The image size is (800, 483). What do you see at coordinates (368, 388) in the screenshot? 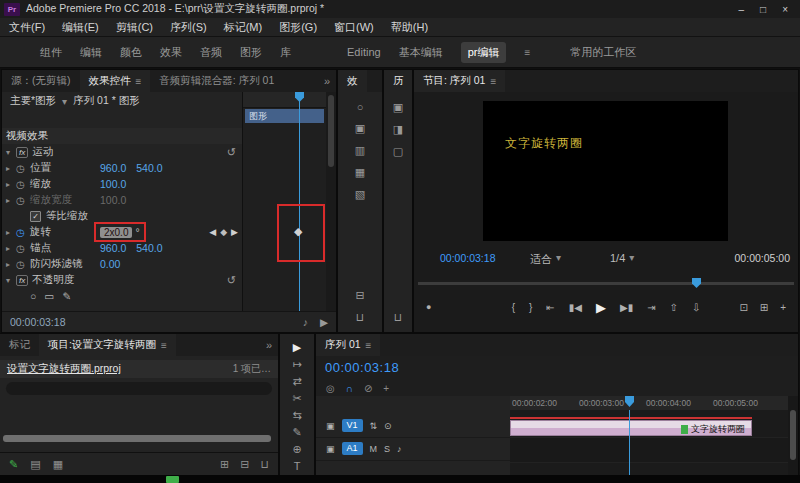
I see `linked-selection-icon: ⊘` at bounding box center [368, 388].